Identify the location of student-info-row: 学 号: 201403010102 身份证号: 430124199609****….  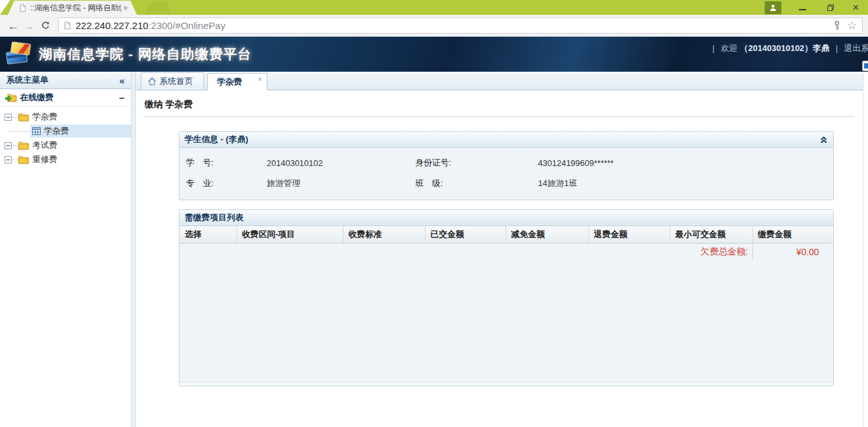
(506, 163).